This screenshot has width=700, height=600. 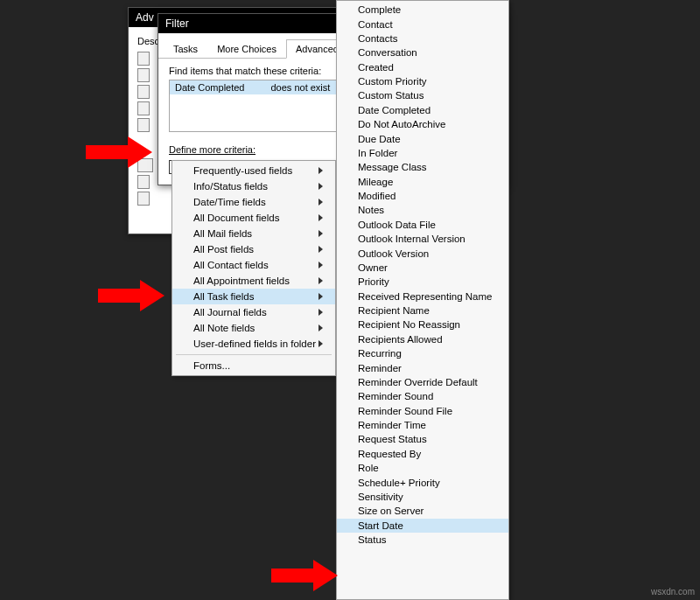 I want to click on task-field-item: Outlook Internal Version, so click(x=423, y=239).